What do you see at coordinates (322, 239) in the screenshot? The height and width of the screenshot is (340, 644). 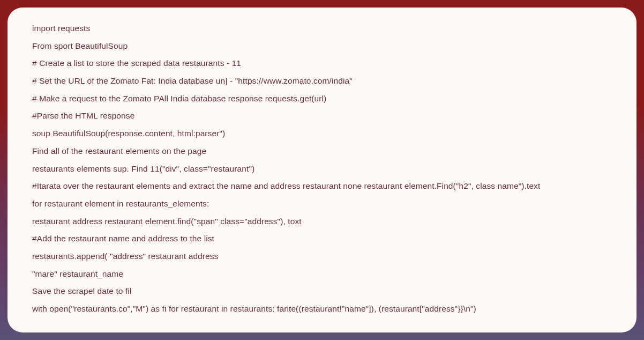 I see `code-line: #Add the restaurant name and address to …` at bounding box center [322, 239].